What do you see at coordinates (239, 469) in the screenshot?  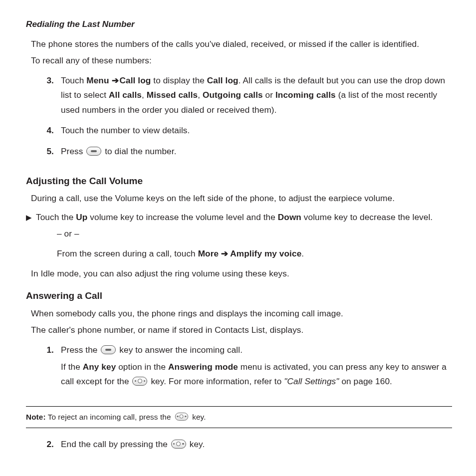 I see `page-footer: Call Functions 22` at bounding box center [239, 469].